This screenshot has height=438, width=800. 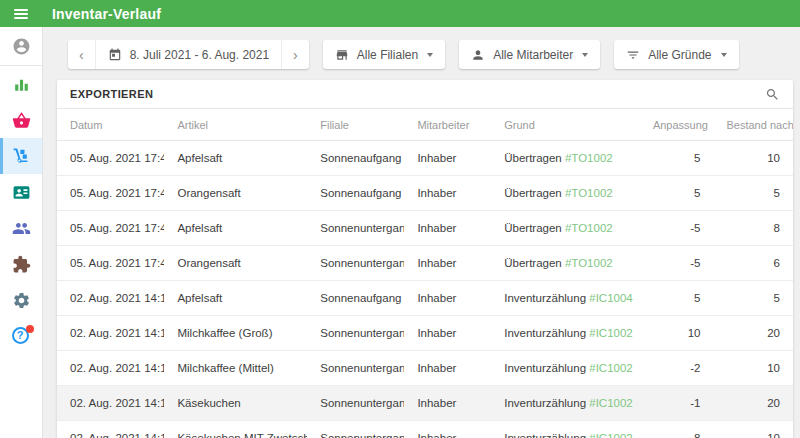 I want to click on cell-bestand-nach: 5, so click(x=753, y=194).